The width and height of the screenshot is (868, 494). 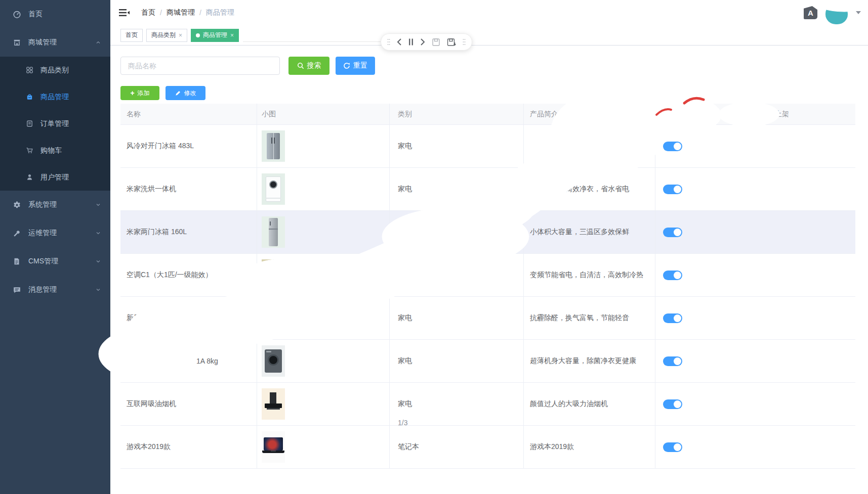 I want to click on sidebar-item-label: 商品管理, so click(x=71, y=97).